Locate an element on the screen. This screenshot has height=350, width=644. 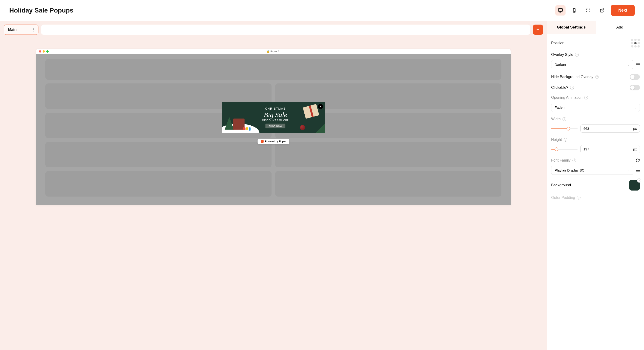
browser-chrome: 🔒 Poper AI is located at coordinates (274, 52).